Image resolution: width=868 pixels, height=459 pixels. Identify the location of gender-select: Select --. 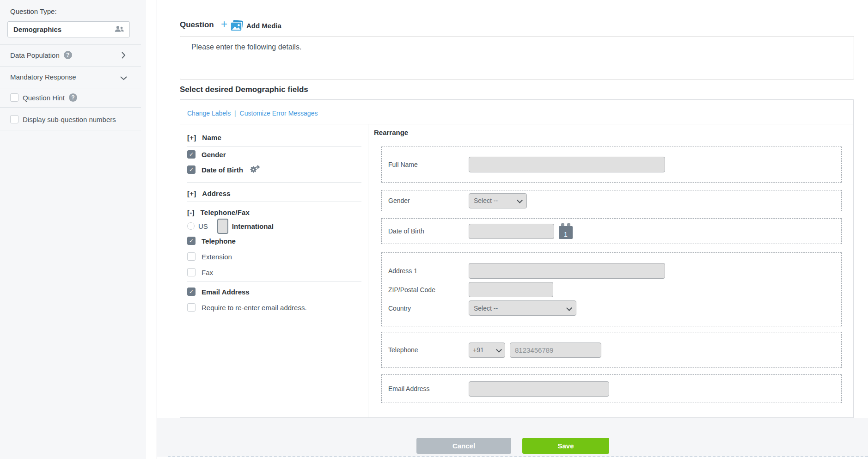
(498, 201).